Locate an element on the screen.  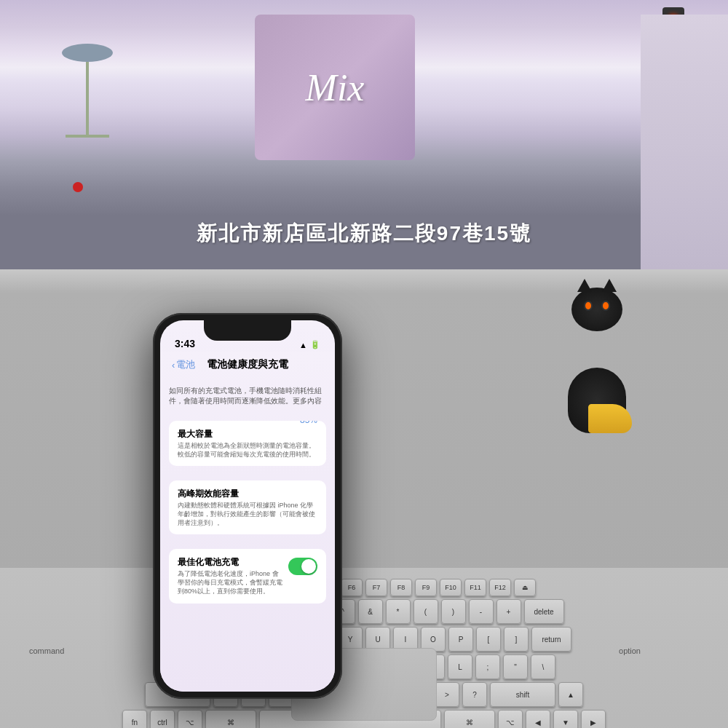
optimized-charging-desc: 為了降低電池老化速度，iPhone 會學習你的每日充電模式，會暫緩充電到80%以… is located at coordinates (230, 582).